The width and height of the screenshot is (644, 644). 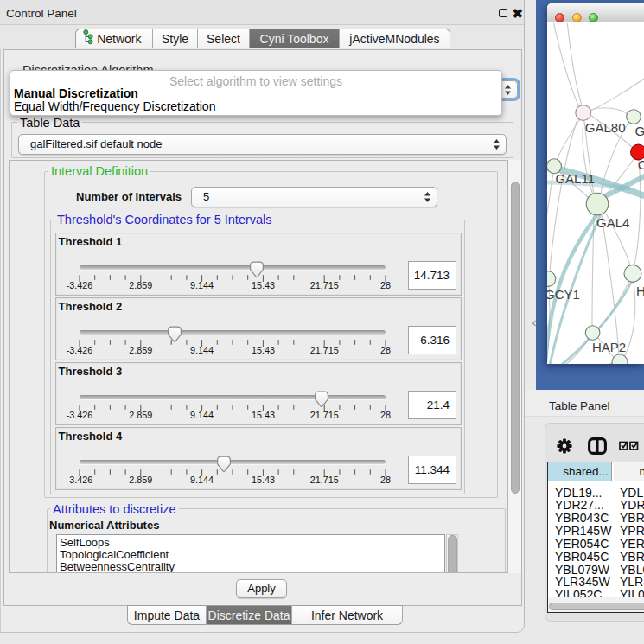 I want to click on svg-text: C, so click(x=641, y=164).